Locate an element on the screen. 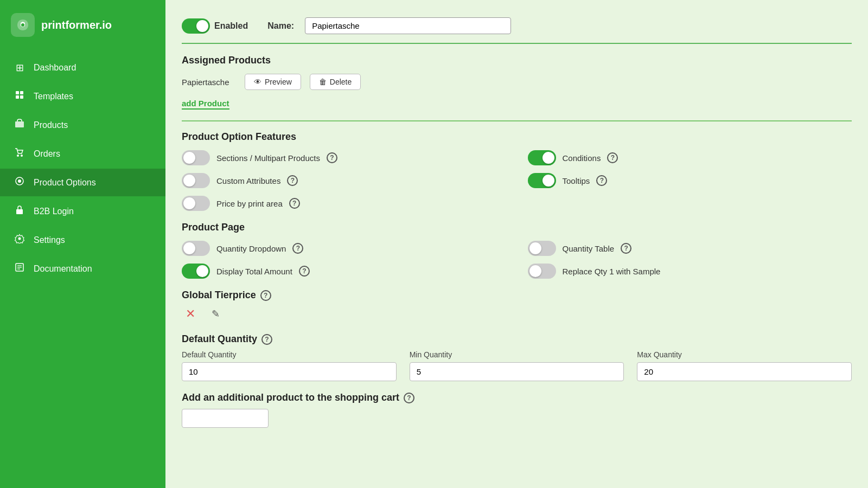  max-qty-label: Max Quantity is located at coordinates (744, 355).